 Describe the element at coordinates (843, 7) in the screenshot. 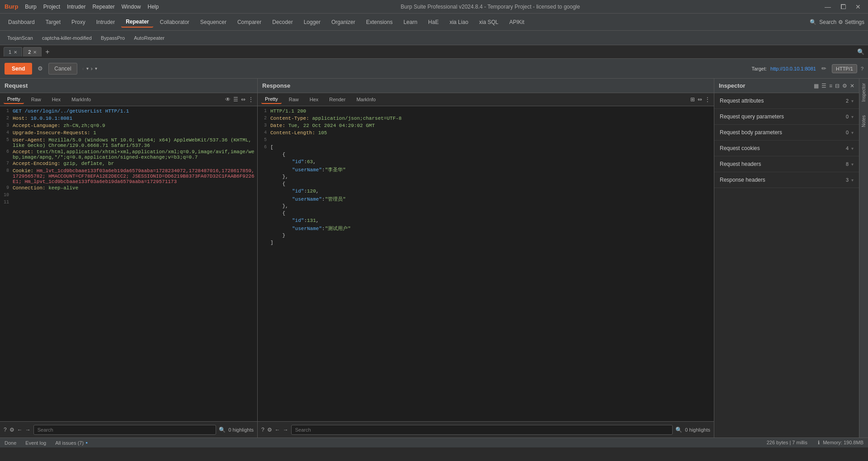

I see `maximize-button: ⧠` at that location.